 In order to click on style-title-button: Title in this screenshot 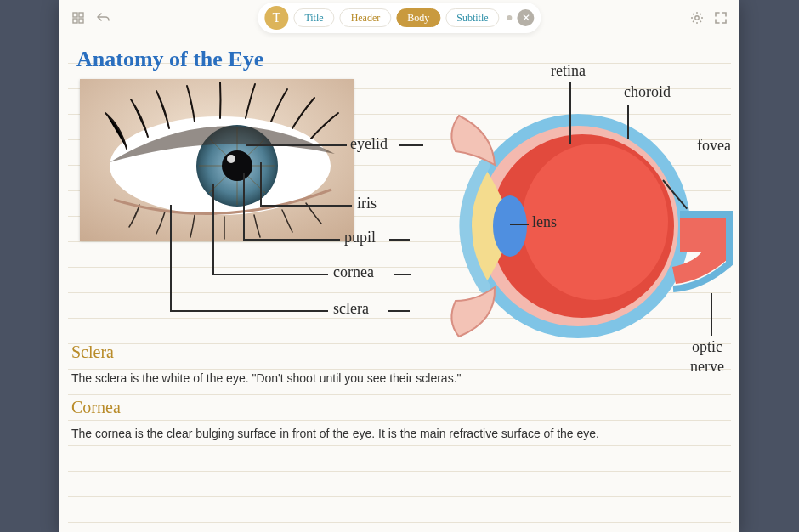, I will do `click(314, 18)`.